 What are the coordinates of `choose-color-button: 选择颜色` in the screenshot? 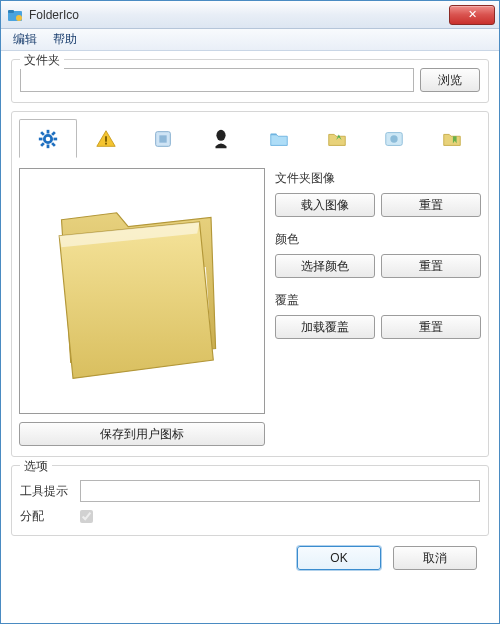 It's located at (325, 266).